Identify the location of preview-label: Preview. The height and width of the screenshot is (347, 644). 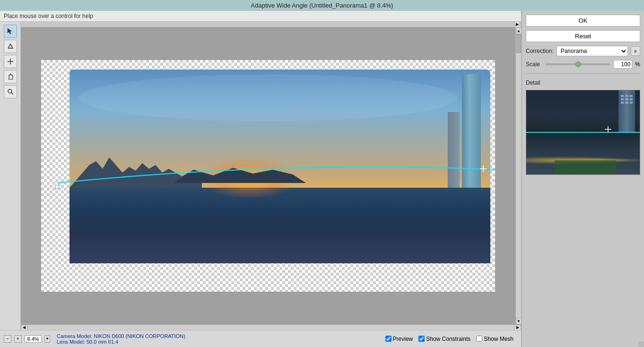
(403, 339).